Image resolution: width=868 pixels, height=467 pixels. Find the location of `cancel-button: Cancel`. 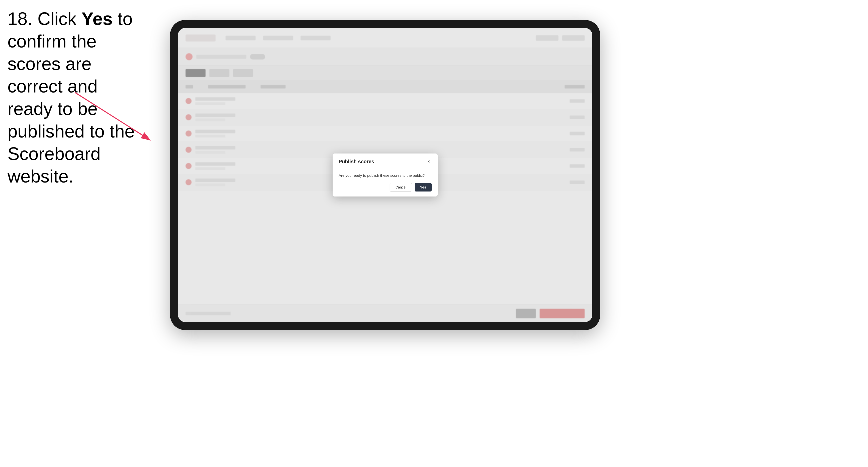

cancel-button: Cancel is located at coordinates (401, 187).